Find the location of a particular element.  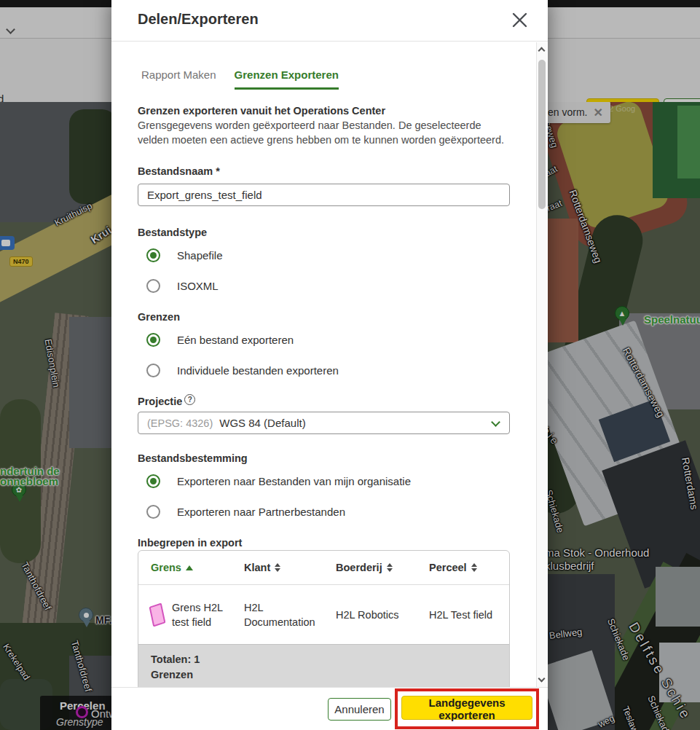

projection-select: (EPSG: 4326) WGS 84 (Default) is located at coordinates (323, 423).